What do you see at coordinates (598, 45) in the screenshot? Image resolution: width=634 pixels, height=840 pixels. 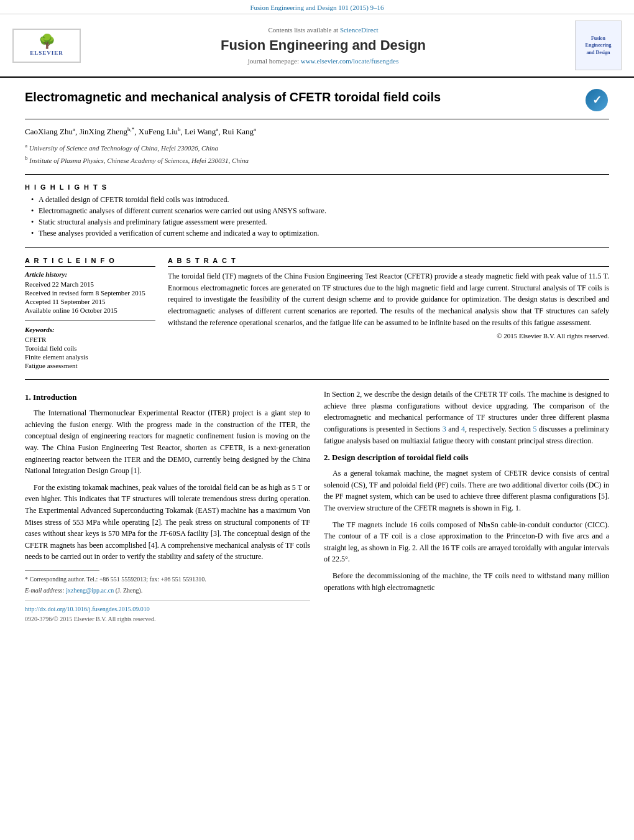 I see `journal-thumb-image: Fusion Engineeringand Design` at bounding box center [598, 45].